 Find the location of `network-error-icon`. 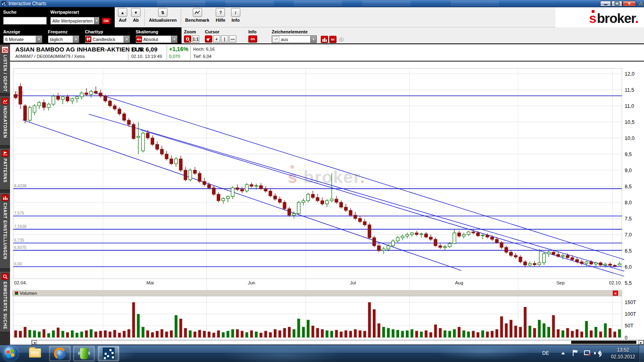

network-error-icon is located at coordinates (587, 353).